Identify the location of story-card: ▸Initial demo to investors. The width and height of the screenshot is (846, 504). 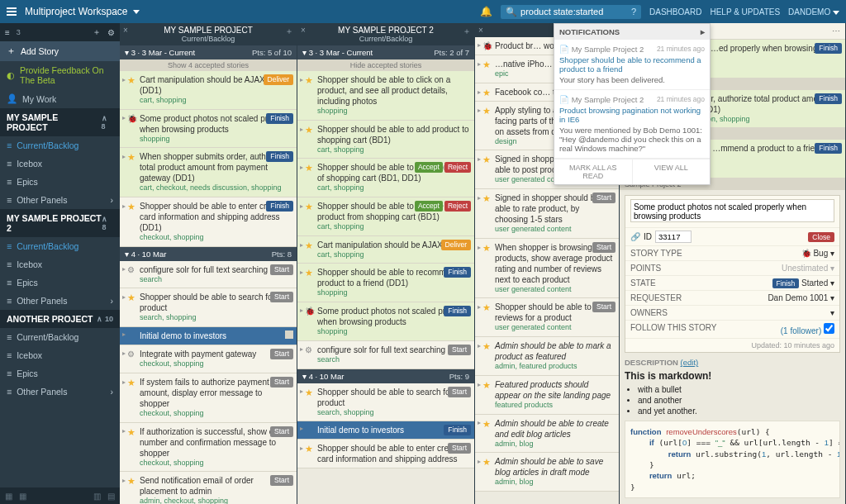
(208, 336).